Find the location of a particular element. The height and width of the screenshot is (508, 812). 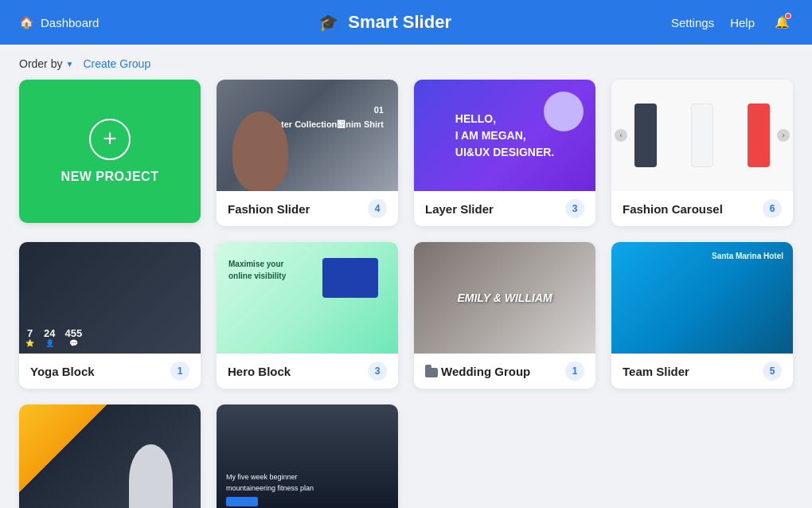

new-project-label: NEW PROJECT is located at coordinates (110, 177).